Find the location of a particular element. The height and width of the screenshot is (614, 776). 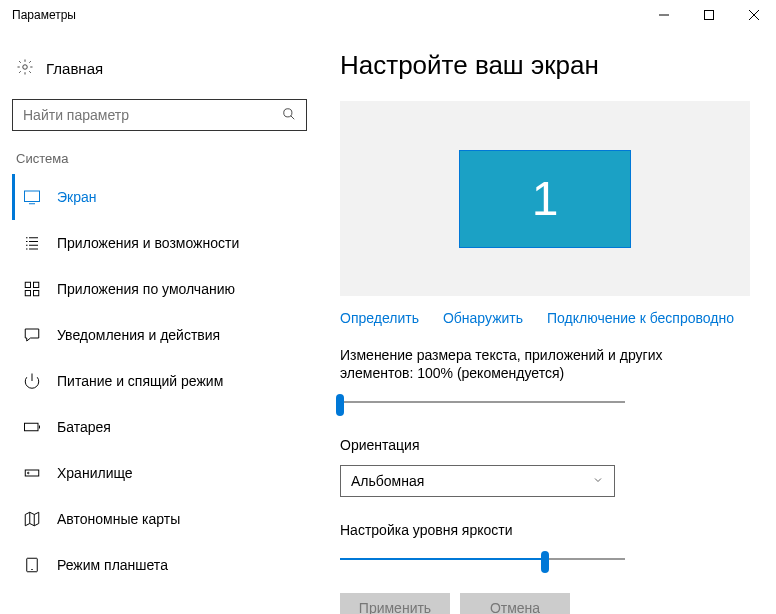

cancel-button: Отмена is located at coordinates (515, 604).